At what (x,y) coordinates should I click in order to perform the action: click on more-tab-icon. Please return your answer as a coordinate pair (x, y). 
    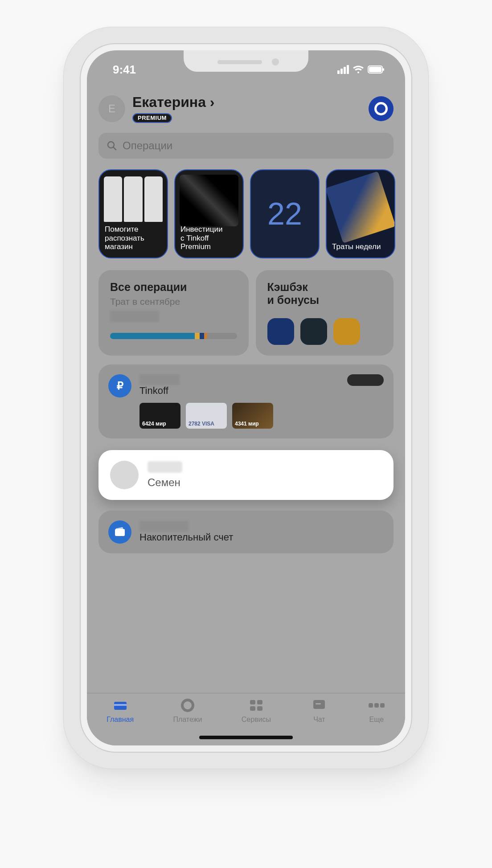
    Looking at the image, I should click on (377, 705).